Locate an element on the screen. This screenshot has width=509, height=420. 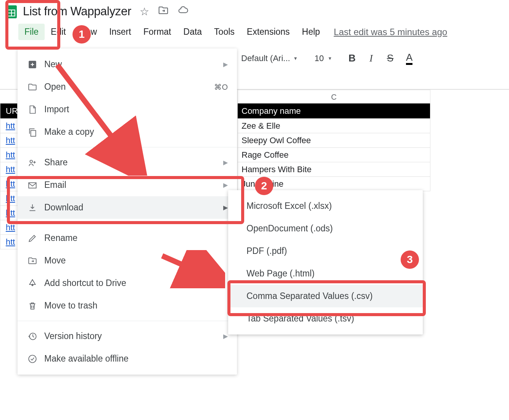
menu-rename: Rename is located at coordinates (127, 238).